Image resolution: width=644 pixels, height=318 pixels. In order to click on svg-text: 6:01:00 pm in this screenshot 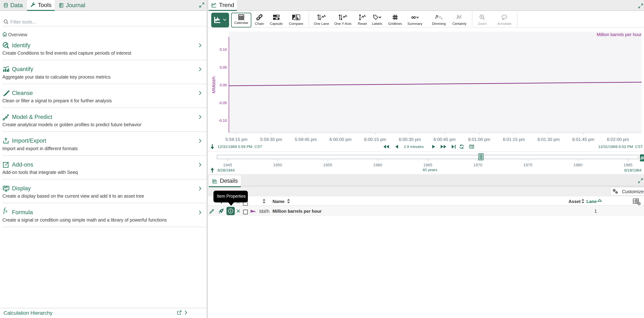, I will do `click(479, 140)`.